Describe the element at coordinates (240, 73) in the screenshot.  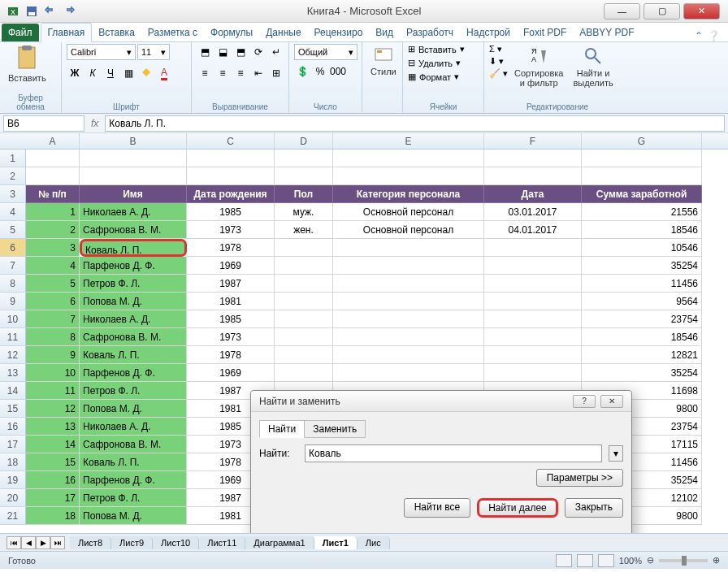
I see `align-right-button: ≡` at that location.